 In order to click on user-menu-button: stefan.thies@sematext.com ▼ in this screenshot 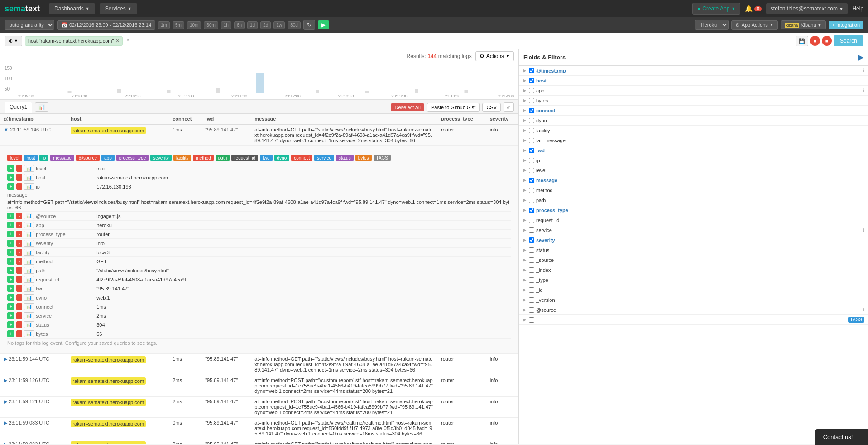, I will do `click(807, 9)`.